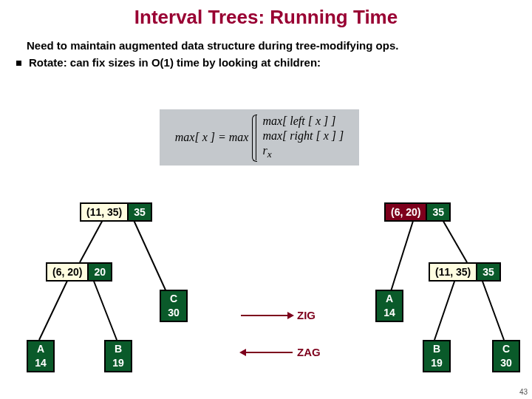 This screenshot has height=399, width=532. I want to click on zig-arrow-row: ZIG, so click(276, 315).